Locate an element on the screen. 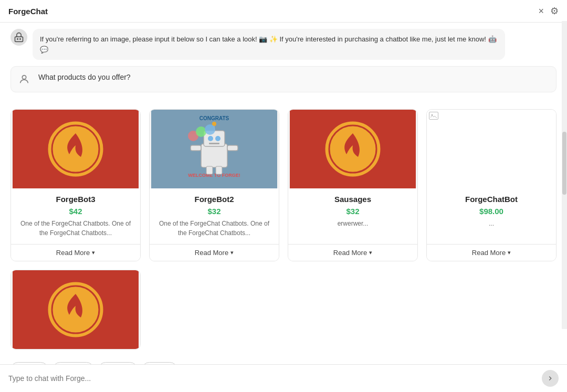  scrollbar-track is located at coordinates (564, 175).